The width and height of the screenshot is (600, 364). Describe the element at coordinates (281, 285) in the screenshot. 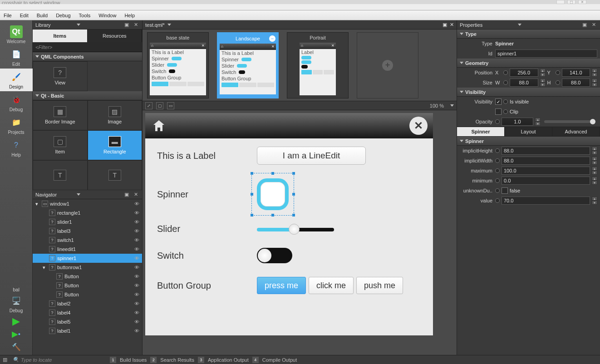

I see `button-press-me: press me` at that location.